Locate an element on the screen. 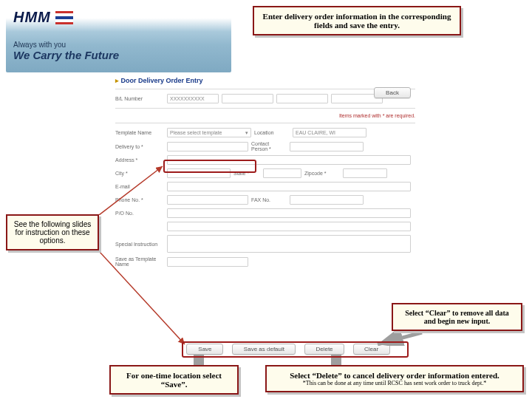 This screenshot has width=532, height=399. label-address: Address * is located at coordinates (140, 160).